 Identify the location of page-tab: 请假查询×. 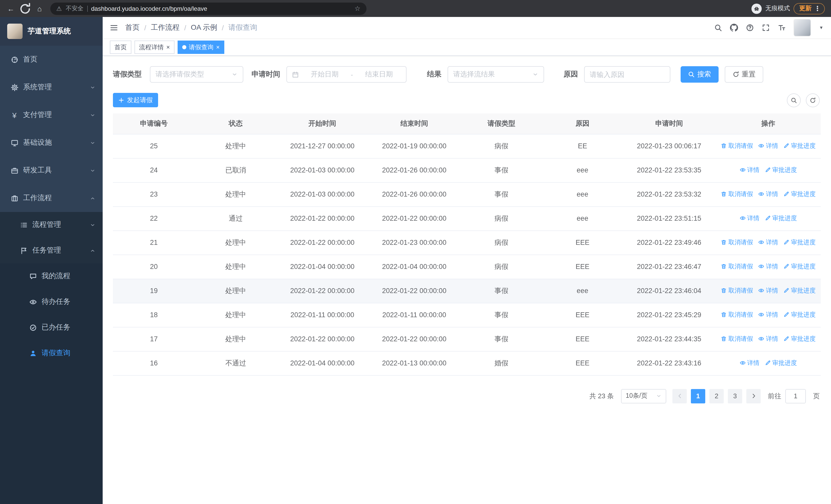
(201, 47).